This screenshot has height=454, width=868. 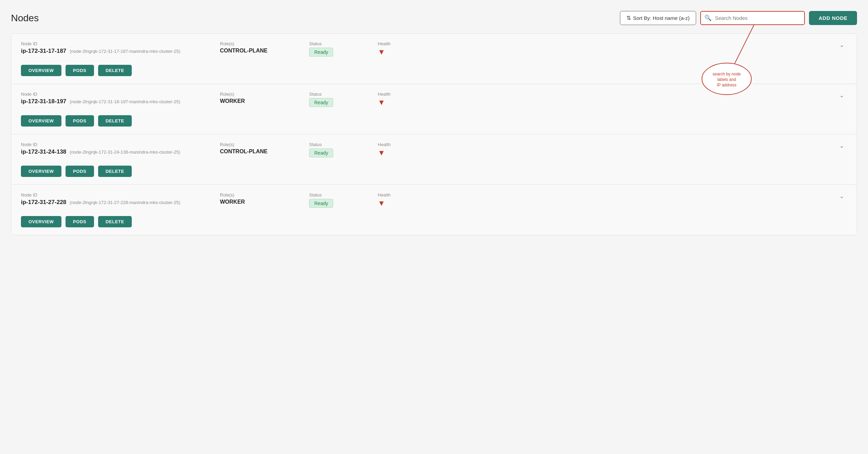 I want to click on node-id-full: (node-2lngrqk-172-31-18-197-manindra-mks…, so click(x=125, y=101).